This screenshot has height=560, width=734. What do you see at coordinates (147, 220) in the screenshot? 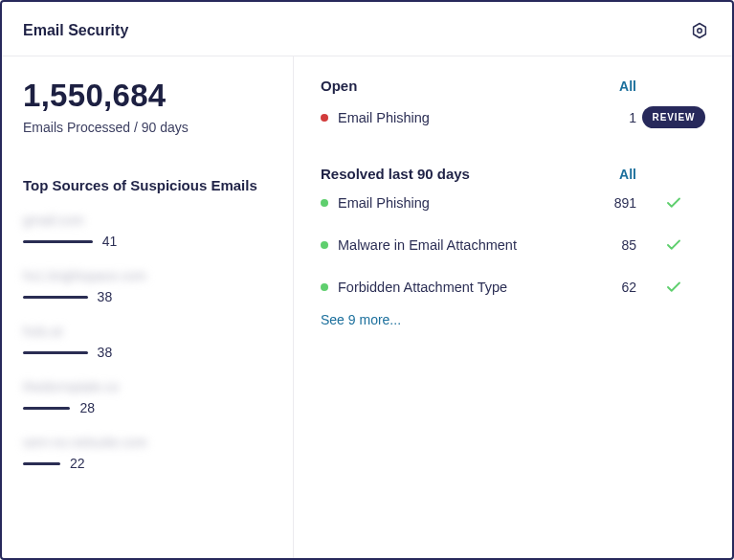
I see `source-name: gmail.com` at bounding box center [147, 220].